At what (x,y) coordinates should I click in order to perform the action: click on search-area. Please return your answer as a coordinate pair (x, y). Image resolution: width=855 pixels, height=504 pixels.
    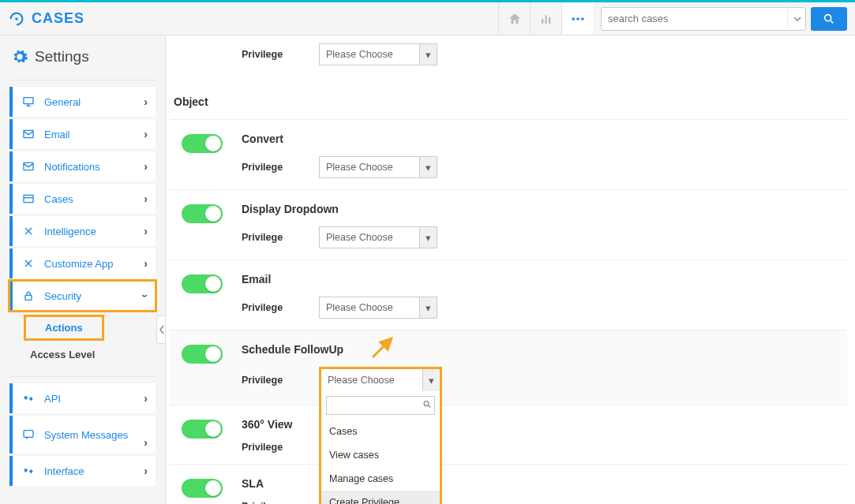
    Looking at the image, I should click on (724, 19).